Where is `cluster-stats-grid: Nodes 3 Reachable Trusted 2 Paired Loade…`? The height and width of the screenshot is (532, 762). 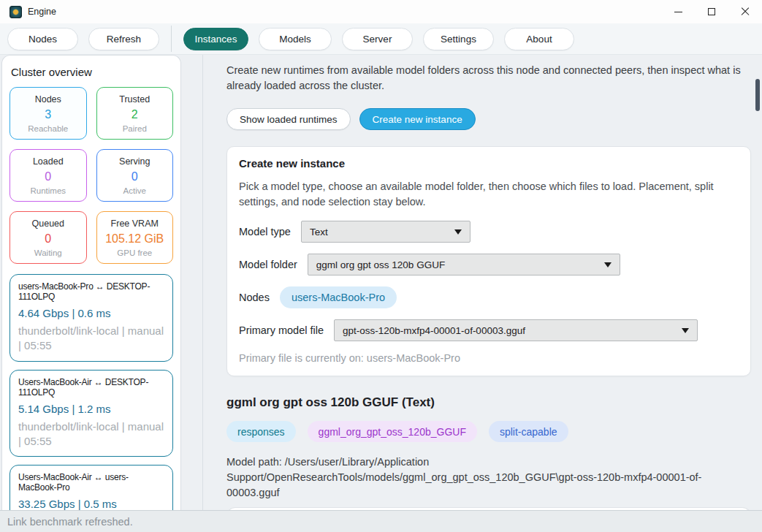 cluster-stats-grid: Nodes 3 Reachable Trusted 2 Paired Loade… is located at coordinates (91, 175).